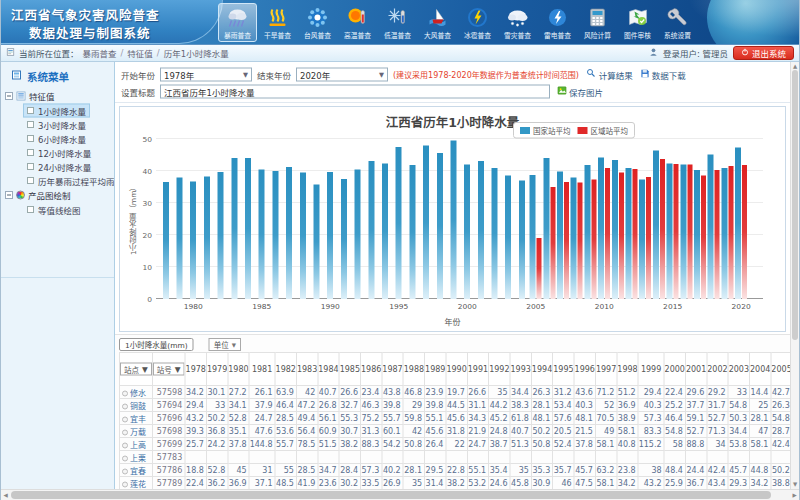 The height and width of the screenshot is (500, 800). I want to click on breadcrumb-item: 特征值, so click(140, 54).